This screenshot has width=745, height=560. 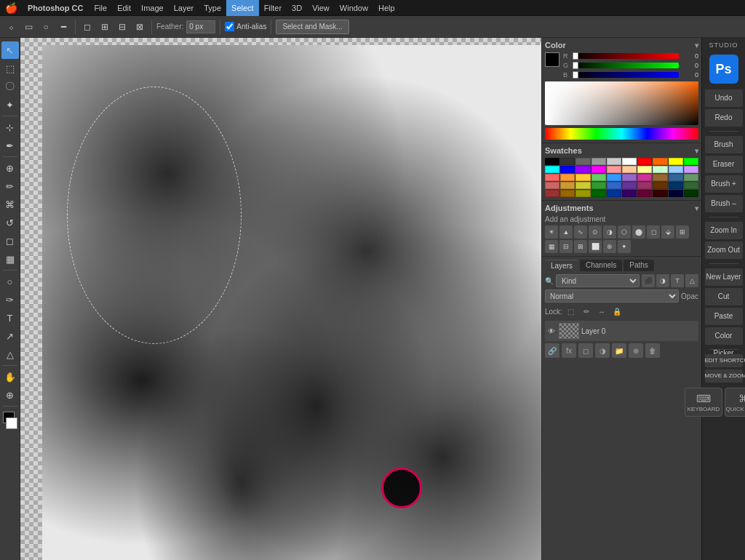 I want to click on fx-button: fx, so click(x=569, y=351).